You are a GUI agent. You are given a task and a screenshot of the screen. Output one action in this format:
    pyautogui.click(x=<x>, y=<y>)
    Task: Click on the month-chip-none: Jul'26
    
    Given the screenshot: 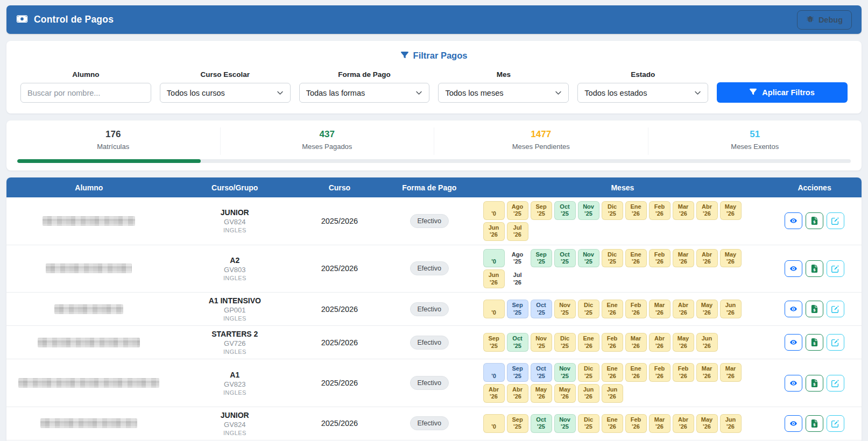 What is the action you would take?
    pyautogui.click(x=518, y=279)
    